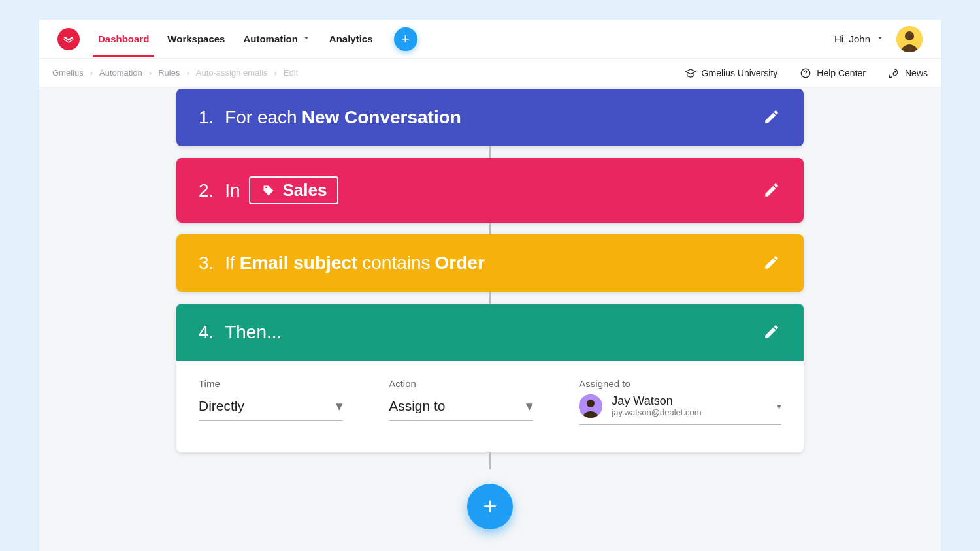 The width and height of the screenshot is (980, 551). Describe the element at coordinates (269, 191) in the screenshot. I see `tag-icon` at that location.